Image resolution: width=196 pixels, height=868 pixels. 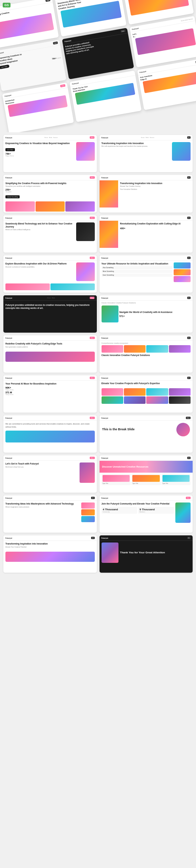 I want to click on slide-16-text: This is the Break Slide, so click(x=139, y=430).